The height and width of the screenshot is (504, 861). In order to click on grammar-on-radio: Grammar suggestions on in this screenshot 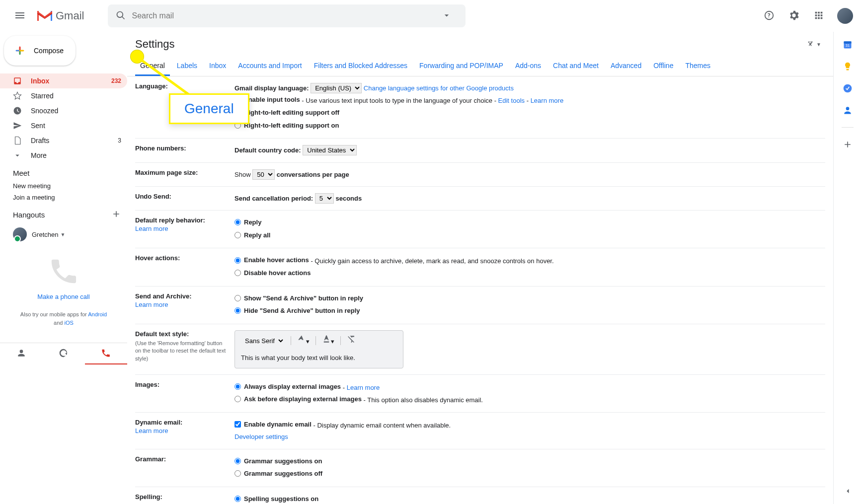, I will do `click(278, 461)`.